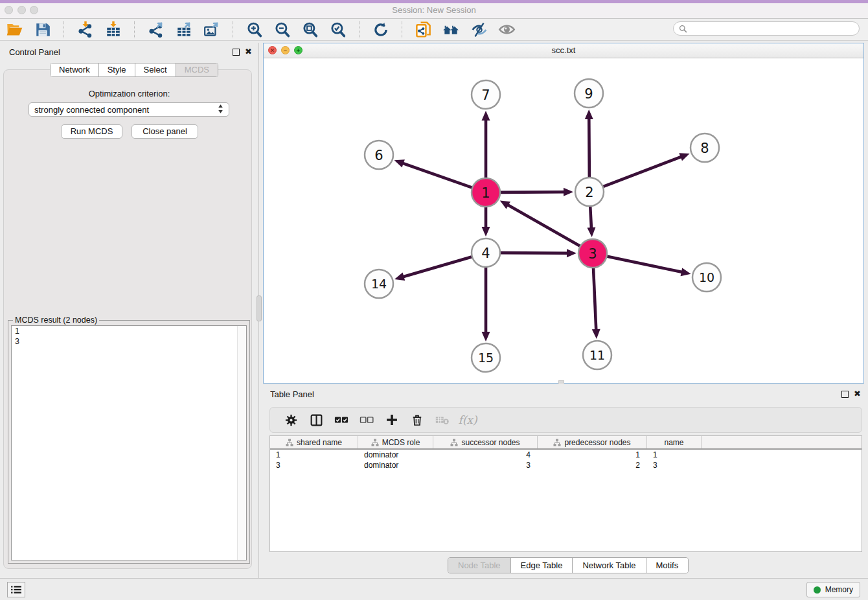 This screenshot has height=600, width=868. Describe the element at coordinates (396, 442) in the screenshot. I see `column-header-mcds-role: MCDS role` at that location.